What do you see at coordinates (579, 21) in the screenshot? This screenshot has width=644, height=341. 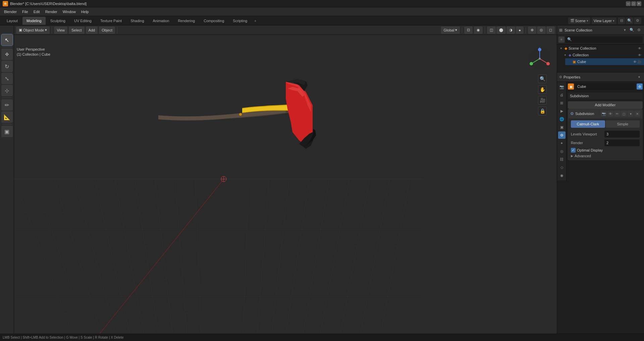 I see `scene-selector: 🎬 Scene ▾` at bounding box center [579, 21].